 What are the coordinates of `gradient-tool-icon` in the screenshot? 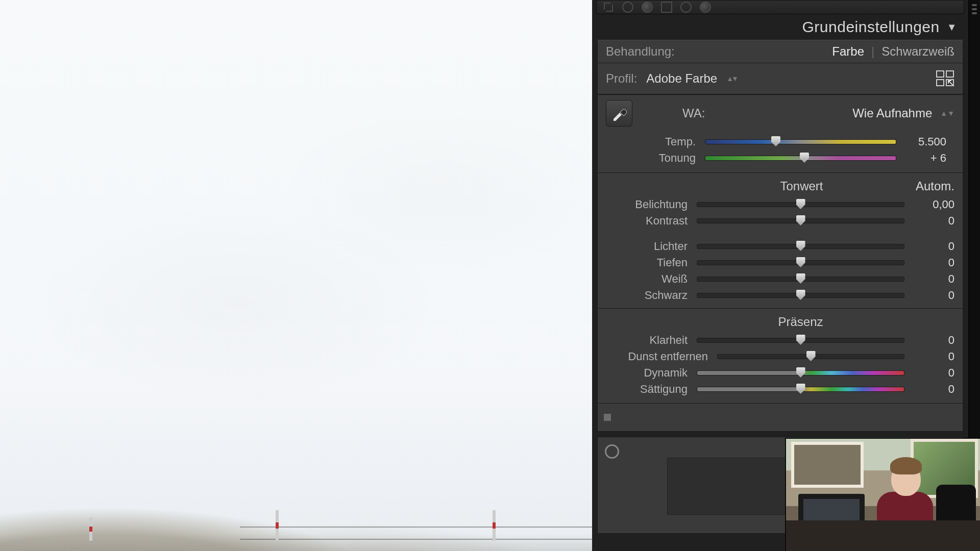 It's located at (667, 7).